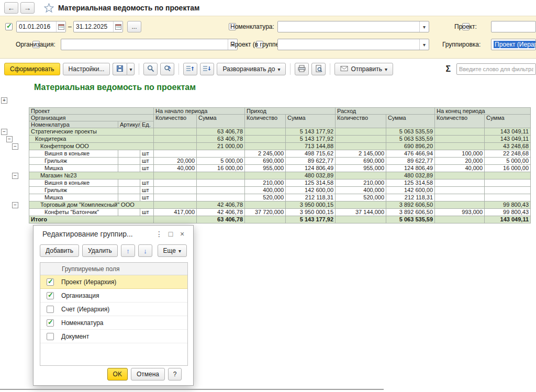 The height and width of the screenshot is (392, 536). I want to click on report-cell: 37 144,000, so click(361, 212).